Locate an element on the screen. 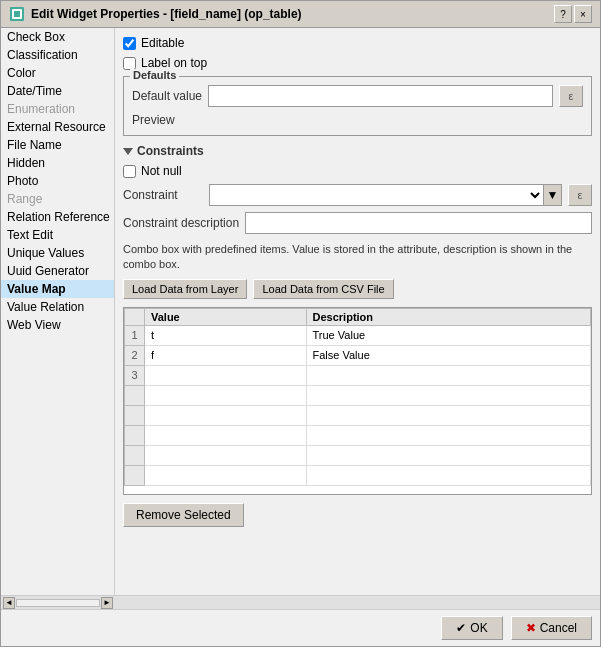  editable-label: Editable is located at coordinates (162, 43).